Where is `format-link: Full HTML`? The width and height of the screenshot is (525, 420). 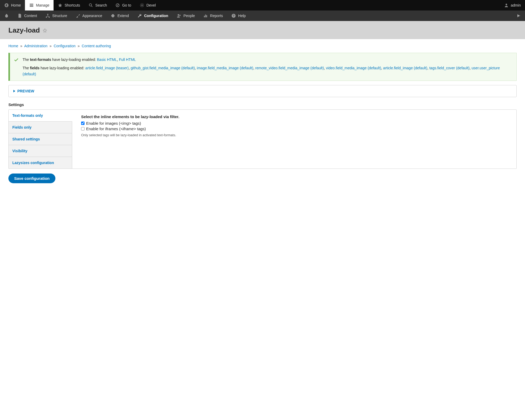 format-link: Full HTML is located at coordinates (128, 60).